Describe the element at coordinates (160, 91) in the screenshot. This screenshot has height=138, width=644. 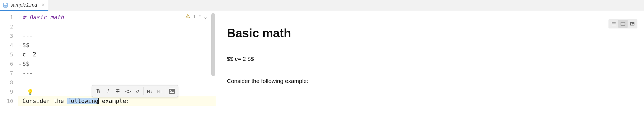
I see `heading-up-button: H↑` at that location.